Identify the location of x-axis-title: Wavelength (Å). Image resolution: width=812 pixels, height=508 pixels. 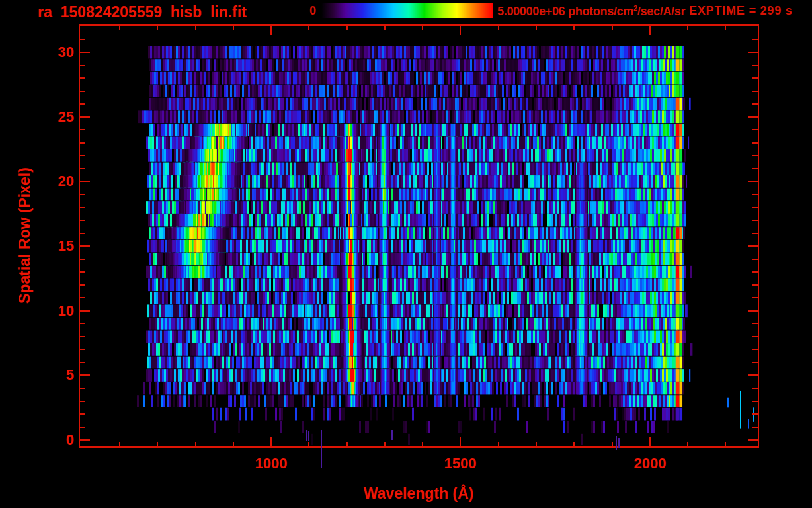
(419, 493).